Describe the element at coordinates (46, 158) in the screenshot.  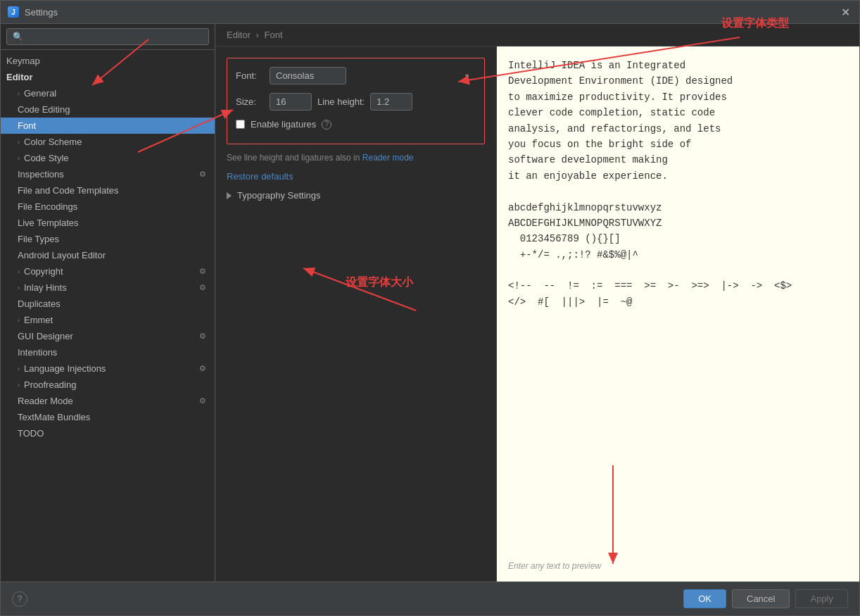
I see `sidebar-item-label: Code Style` at that location.